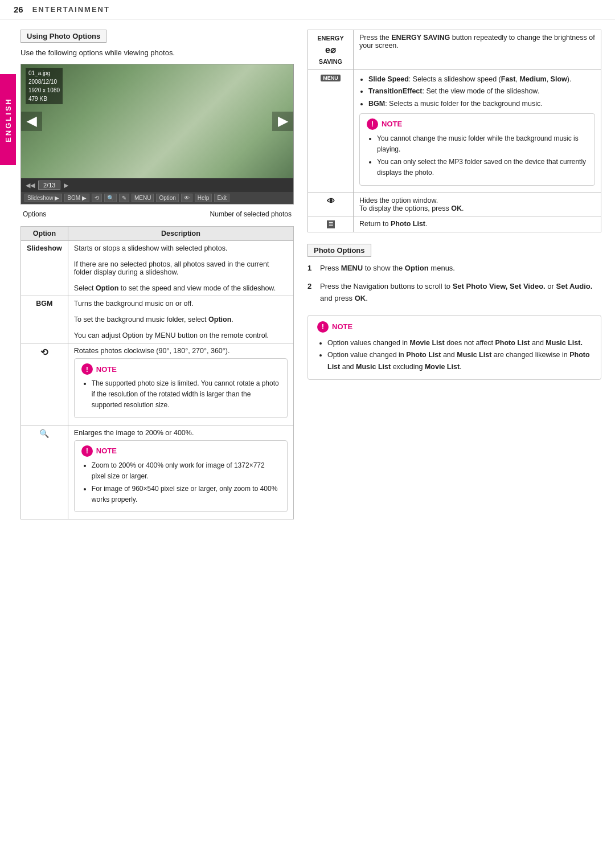 This screenshot has height=868, width=615. What do you see at coordinates (392, 124) in the screenshot?
I see `note-label-3: NOTE` at bounding box center [392, 124].